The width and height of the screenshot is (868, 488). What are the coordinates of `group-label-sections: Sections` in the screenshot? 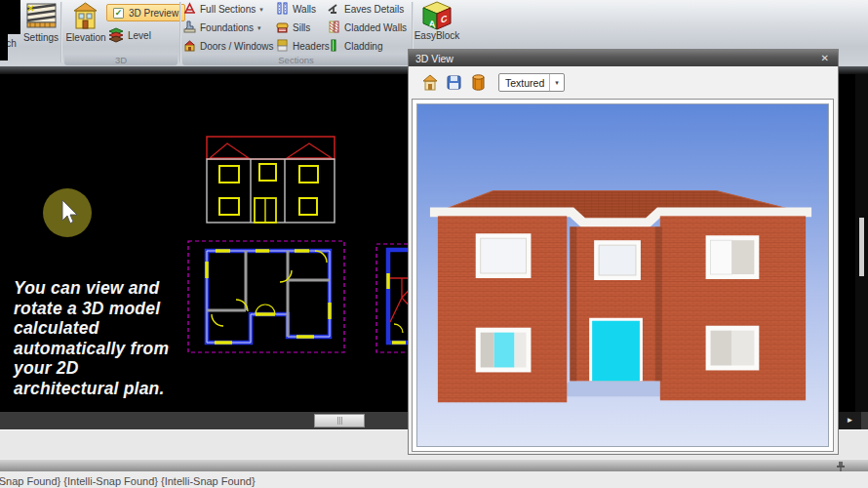 It's located at (296, 60).